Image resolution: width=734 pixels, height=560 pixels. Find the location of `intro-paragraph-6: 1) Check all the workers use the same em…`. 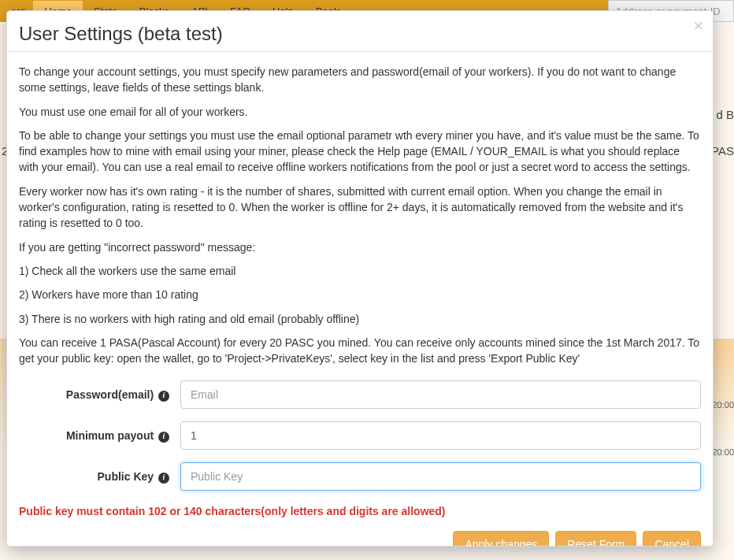

intro-paragraph-6: 1) Check all the workers use the same em… is located at coordinates (360, 271).